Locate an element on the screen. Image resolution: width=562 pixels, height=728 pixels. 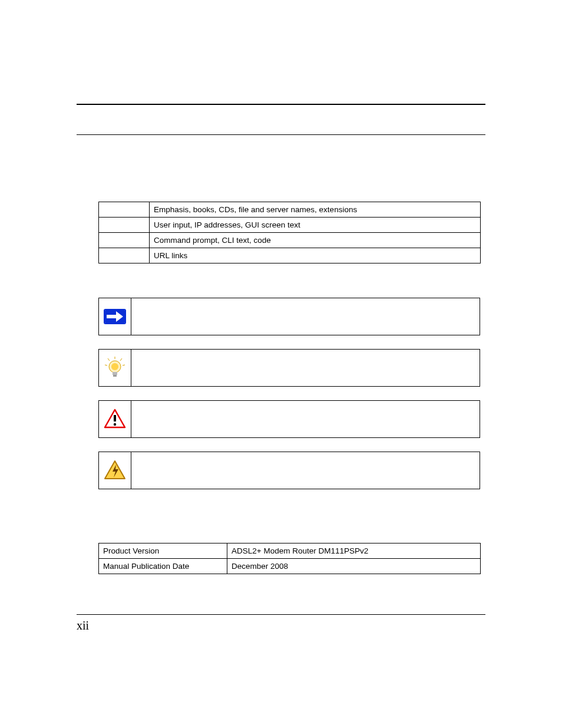
callout-danger is located at coordinates (289, 470).